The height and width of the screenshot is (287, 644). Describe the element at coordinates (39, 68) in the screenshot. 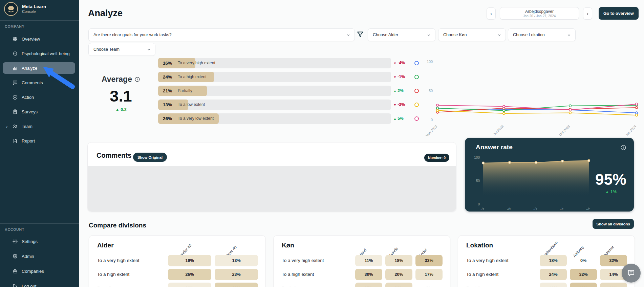

I see `sidebar-item-analyze: Analyze` at that location.